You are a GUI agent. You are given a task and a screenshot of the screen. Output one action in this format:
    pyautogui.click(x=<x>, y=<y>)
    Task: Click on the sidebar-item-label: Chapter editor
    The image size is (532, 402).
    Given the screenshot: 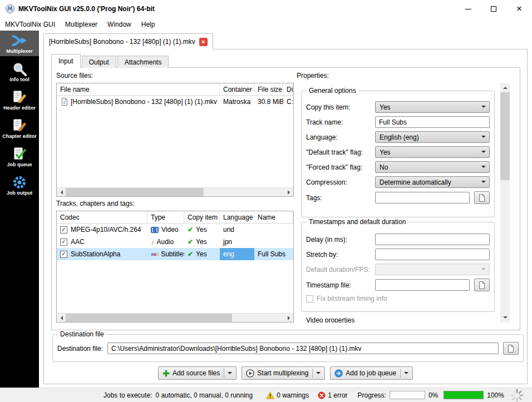 What is the action you would take?
    pyautogui.click(x=19, y=136)
    